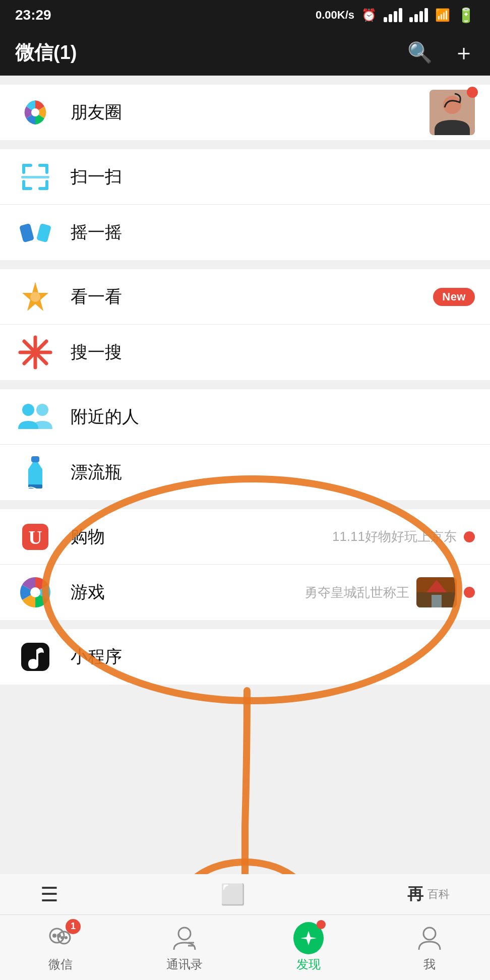 This screenshot has width=490, height=980. Describe the element at coordinates (395, 15) in the screenshot. I see `status-right: 0.00K/s ⏰ 📶 🔋` at that location.